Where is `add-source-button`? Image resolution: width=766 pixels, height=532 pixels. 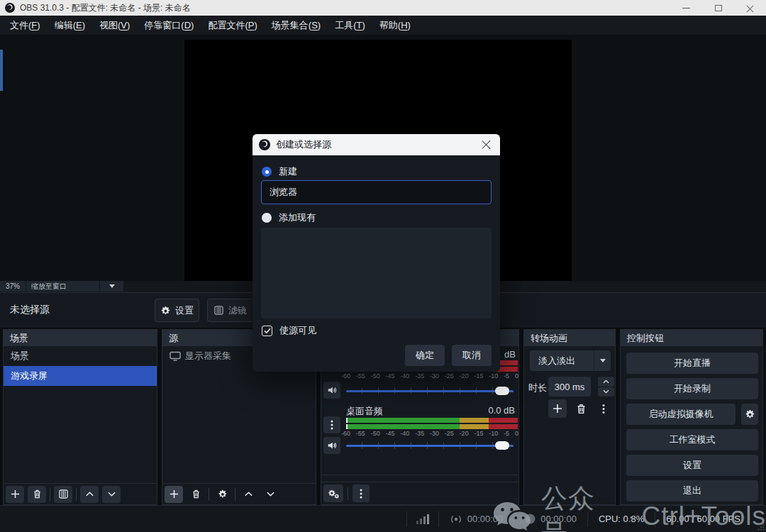 add-source-button is located at coordinates (174, 494).